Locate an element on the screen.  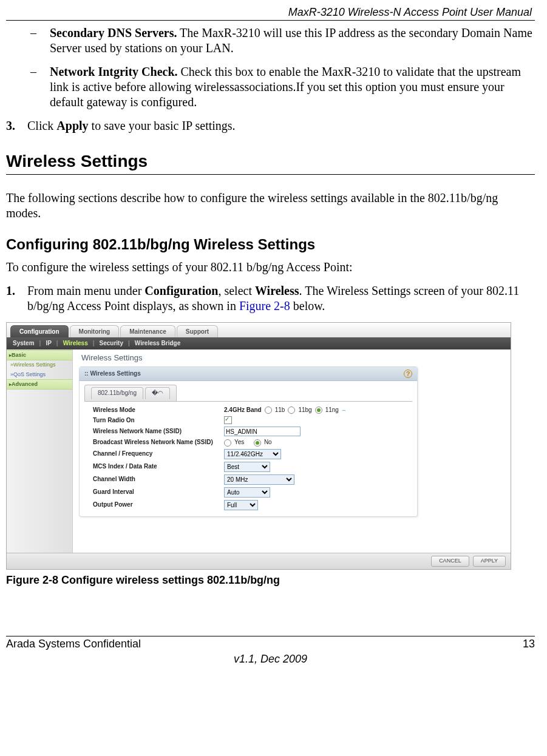
sidebar-advanced: Advanced is located at coordinates (39, 385).